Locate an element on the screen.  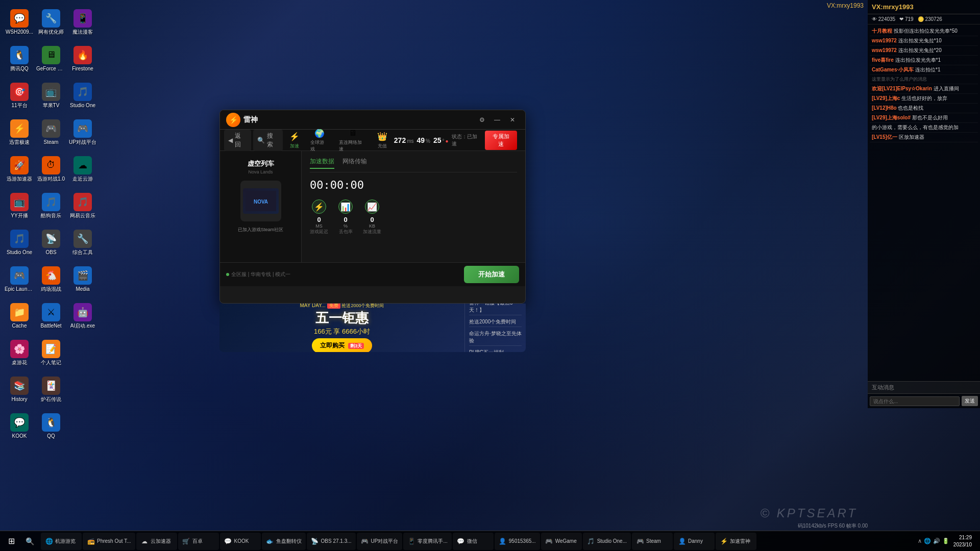
desktop-icon-notes: 📝 个人笔记 is located at coordinates (51, 353).